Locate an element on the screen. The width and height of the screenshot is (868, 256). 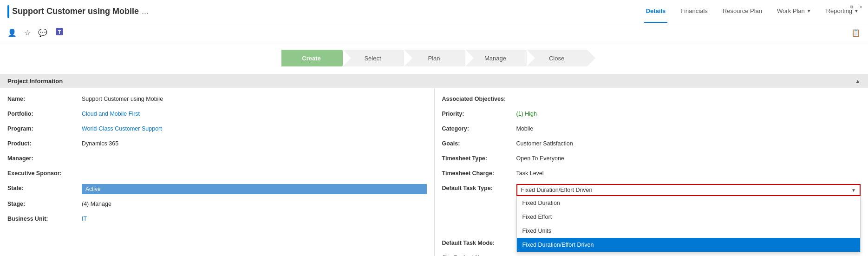
top-nav: Details Financials Resource Plan Work Pl… is located at coordinates (752, 11).